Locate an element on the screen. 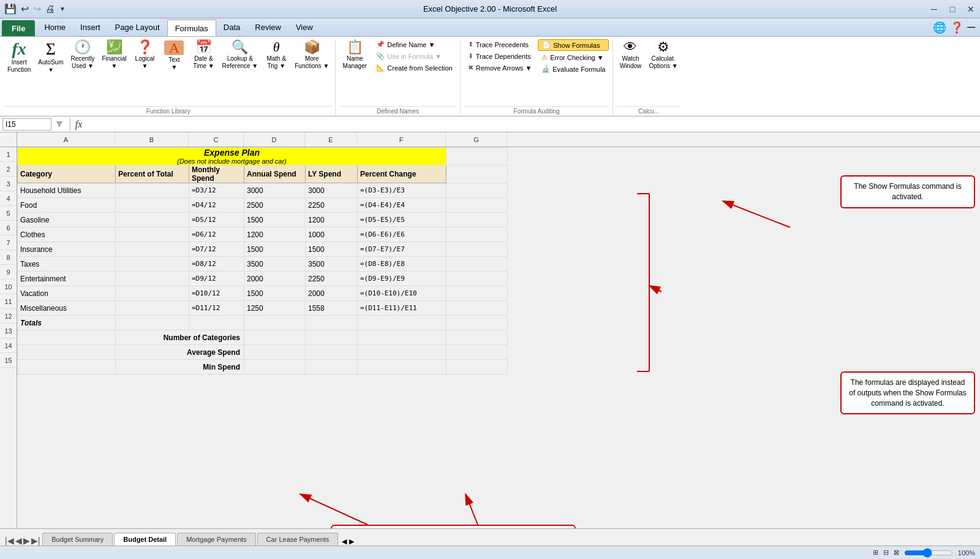 Image resolution: width=980 pixels, height=559 pixels. watch-window-button: 👁 WatchWindow is located at coordinates (630, 55).